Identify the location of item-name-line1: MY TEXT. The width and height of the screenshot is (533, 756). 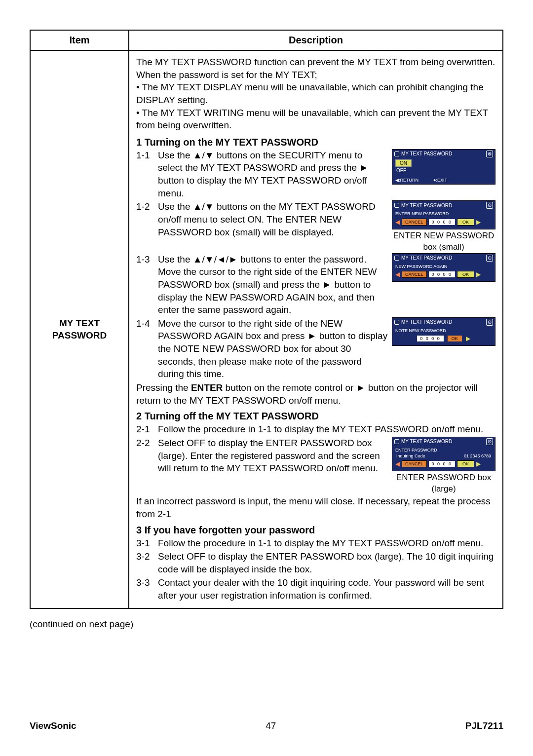
(79, 323).